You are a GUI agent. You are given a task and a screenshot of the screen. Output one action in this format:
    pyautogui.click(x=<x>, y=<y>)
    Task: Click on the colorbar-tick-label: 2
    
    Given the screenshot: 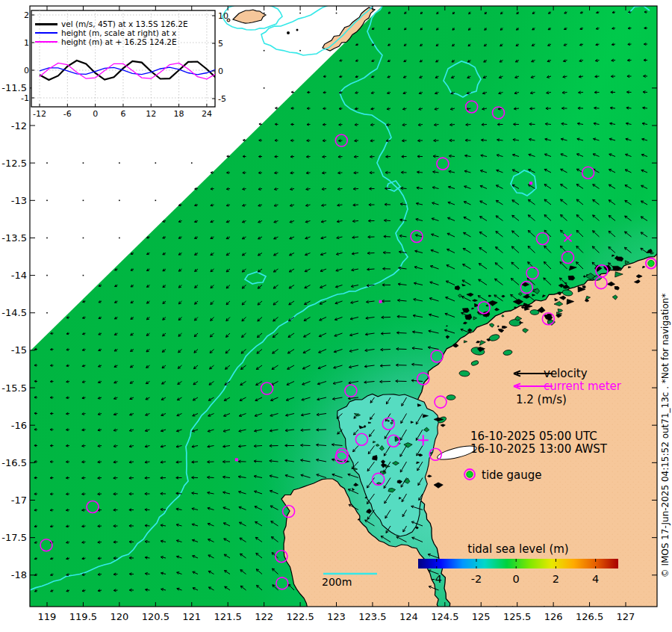 What is the action you would take?
    pyautogui.click(x=556, y=579)
    